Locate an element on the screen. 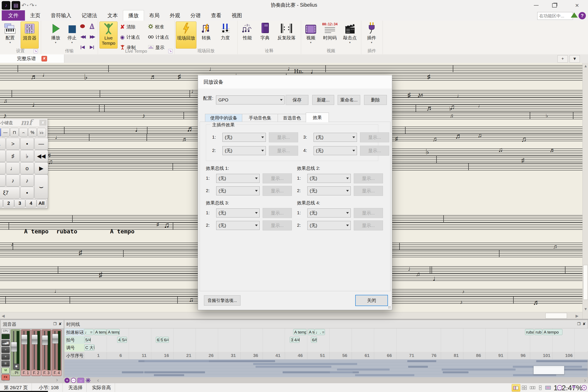 This screenshot has width=588, height=392. tempo-points-button: ◉ 计速点 is located at coordinates (130, 37).